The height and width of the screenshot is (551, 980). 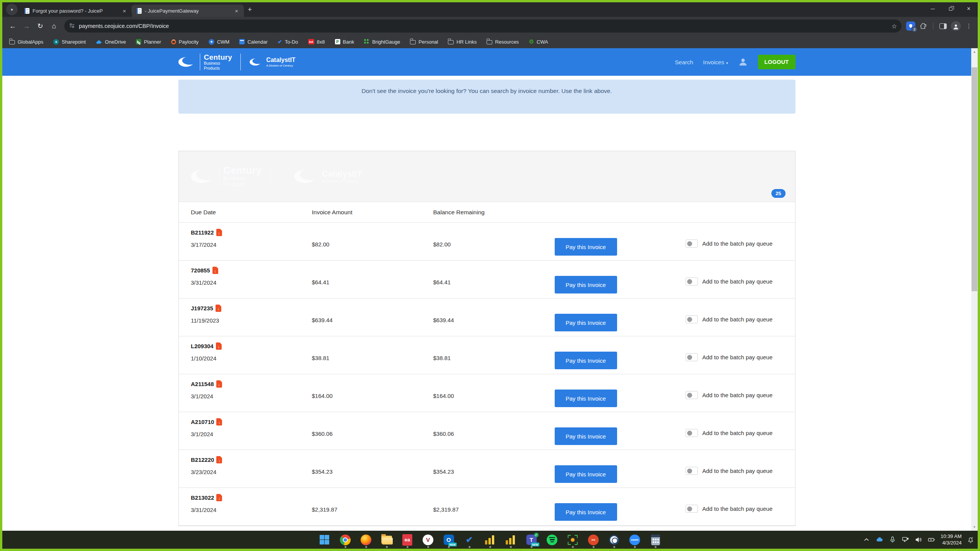 I want to click on table-header-row: Due Date Invoice Amount Balance Remainin…, so click(x=487, y=212).